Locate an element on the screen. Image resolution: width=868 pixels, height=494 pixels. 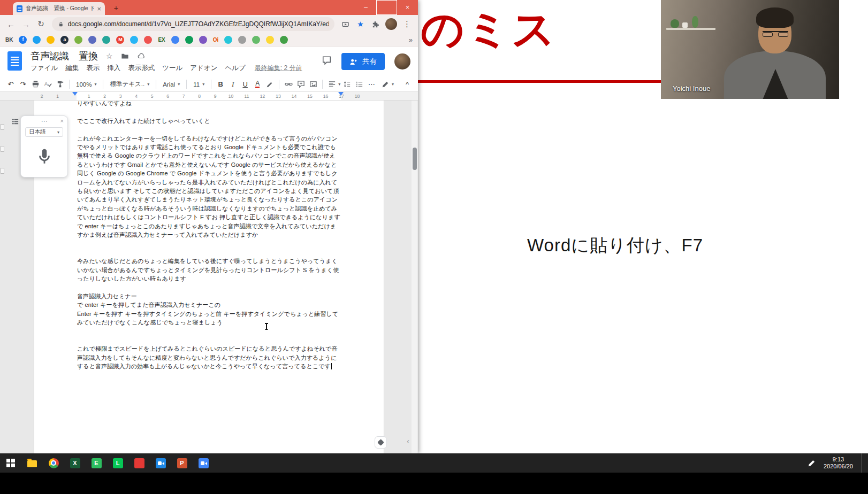
show-desktop-button is located at coordinates (863, 463).